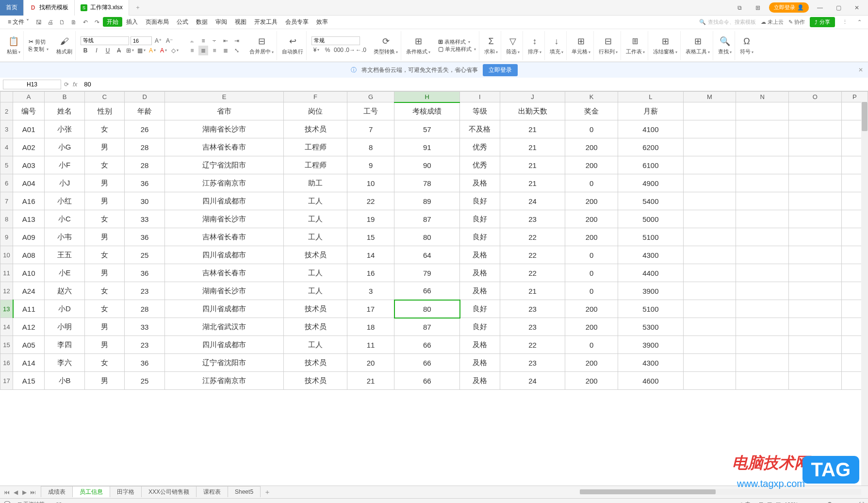  Describe the element at coordinates (427, 219) in the screenshot. I see `cell: 87` at that location.